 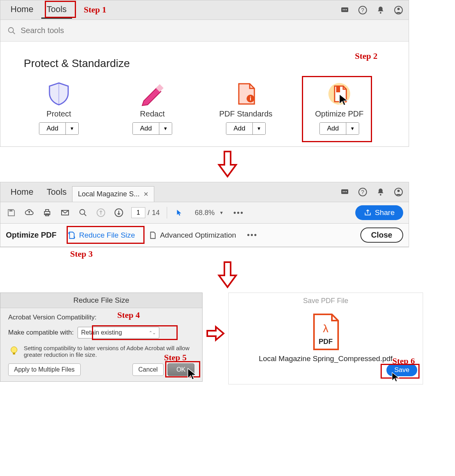 What do you see at coordinates (366, 56) in the screenshot?
I see `step-2-label: Step 2` at bounding box center [366, 56].